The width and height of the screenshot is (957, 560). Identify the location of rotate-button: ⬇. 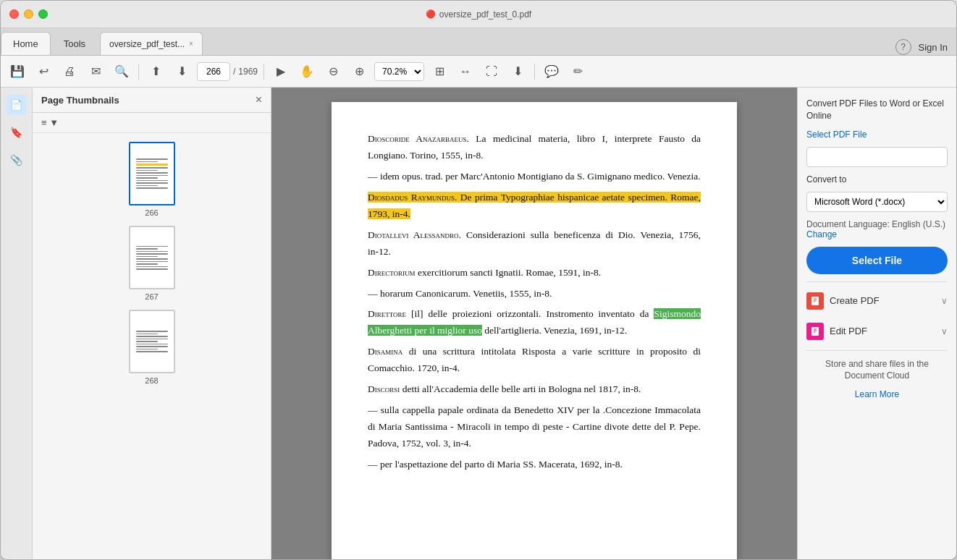
(518, 72).